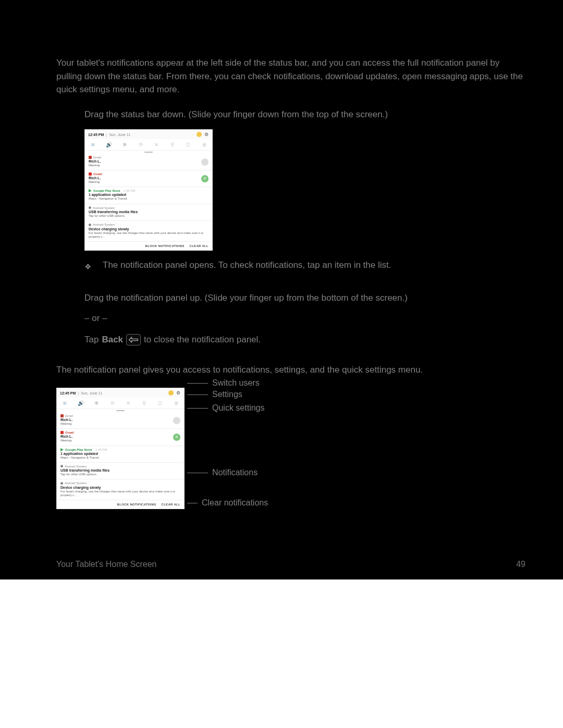  I want to click on open-step: Drag the status bar down. (Slide your fi…, so click(305, 115).